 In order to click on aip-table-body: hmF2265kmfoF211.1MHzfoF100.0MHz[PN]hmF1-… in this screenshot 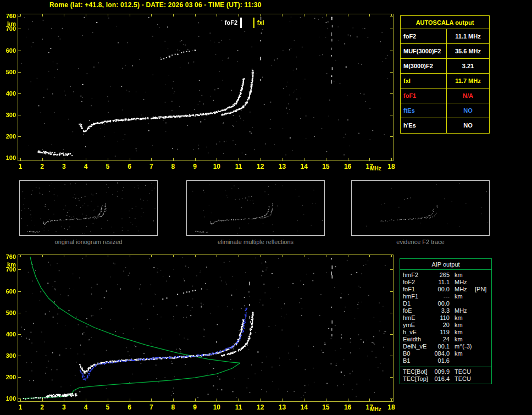, I will do `click(446, 318)`.